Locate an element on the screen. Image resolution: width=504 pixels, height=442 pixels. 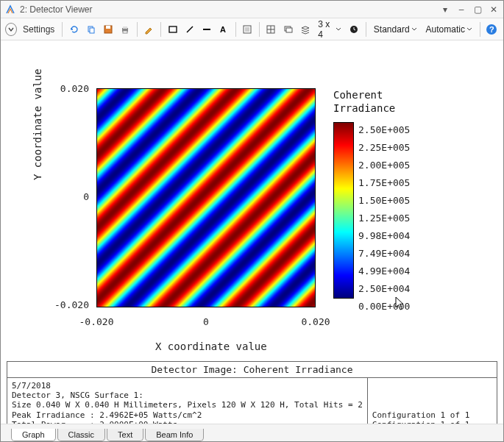
y-tick: -0.020 is located at coordinates (72, 304).